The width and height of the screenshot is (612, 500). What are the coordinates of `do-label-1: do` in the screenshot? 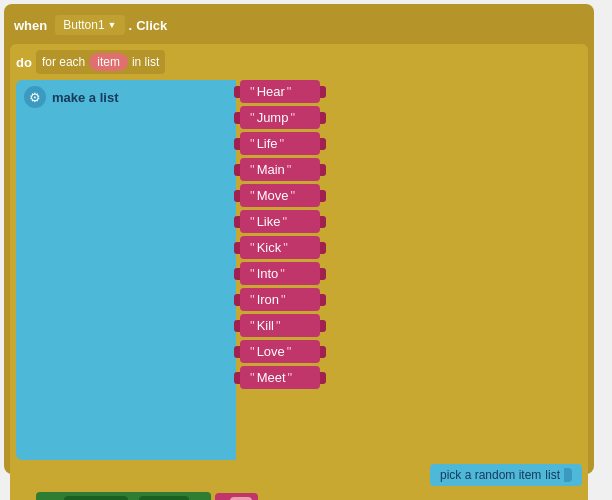 It's located at (24, 62).